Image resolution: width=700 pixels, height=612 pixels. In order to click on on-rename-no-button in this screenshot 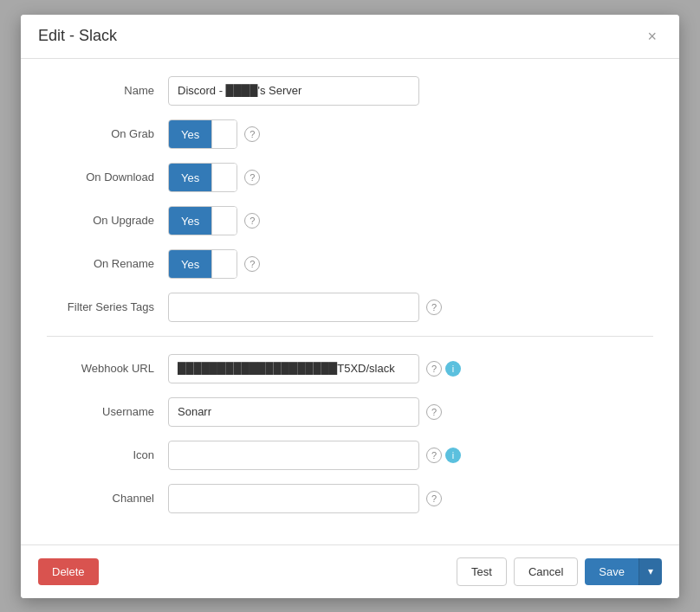, I will do `click(224, 265)`.